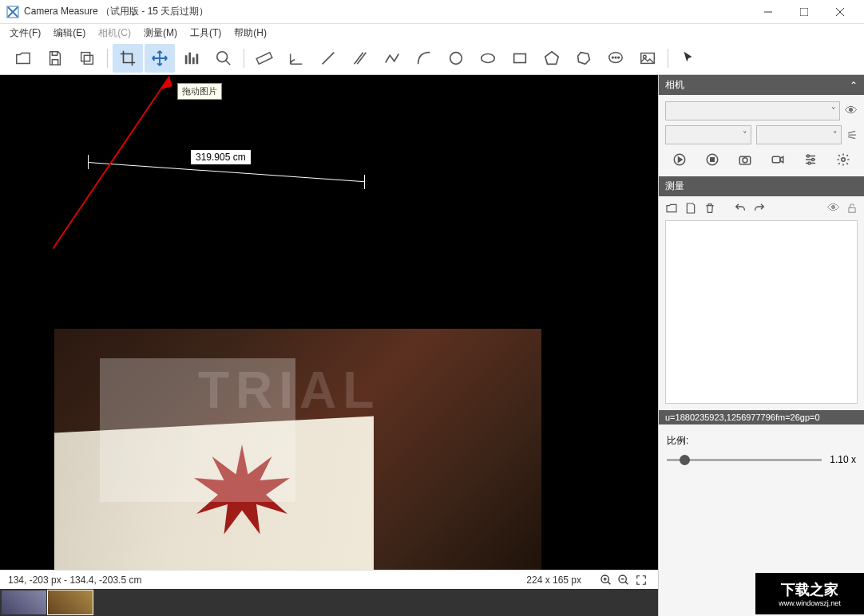 This screenshot has height=616, width=864. Describe the element at coordinates (762, 440) in the screenshot. I see `scale-label: 比例:` at that location.